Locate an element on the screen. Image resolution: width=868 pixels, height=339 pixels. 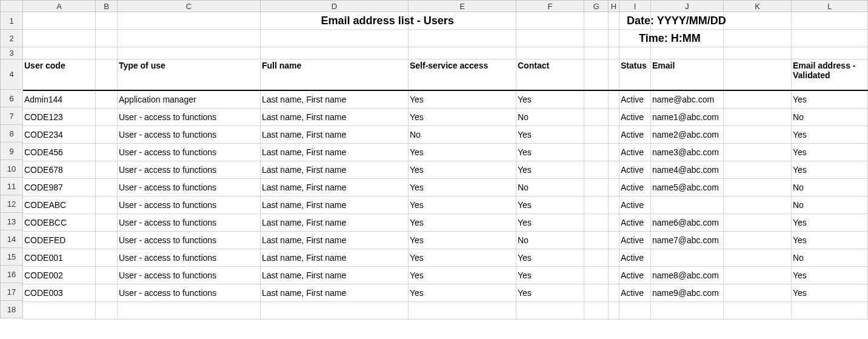
cell-email is located at coordinates (687, 205).